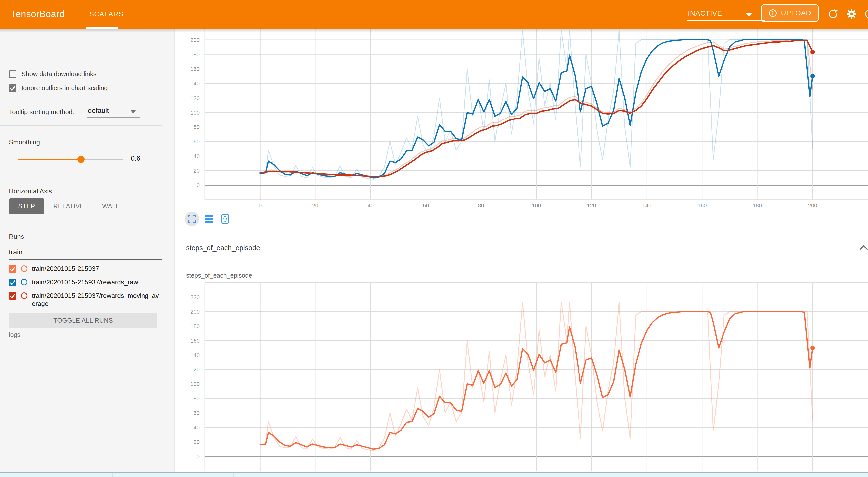  Describe the element at coordinates (146, 158) in the screenshot. I see `smoothing-value-input` at that location.